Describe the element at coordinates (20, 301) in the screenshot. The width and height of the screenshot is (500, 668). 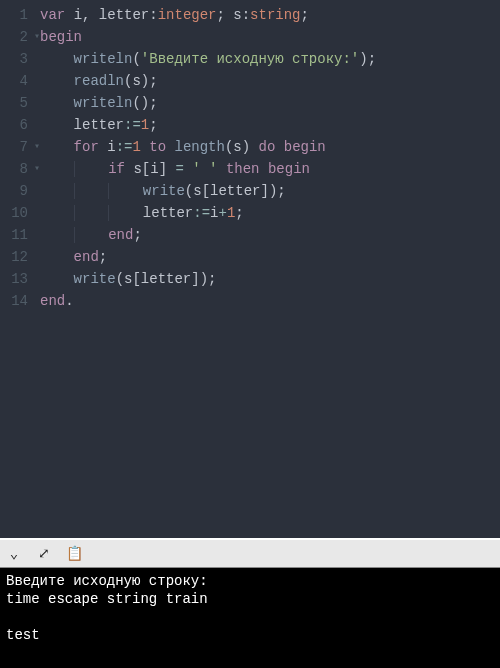
I see `line-number: 14` at that location.